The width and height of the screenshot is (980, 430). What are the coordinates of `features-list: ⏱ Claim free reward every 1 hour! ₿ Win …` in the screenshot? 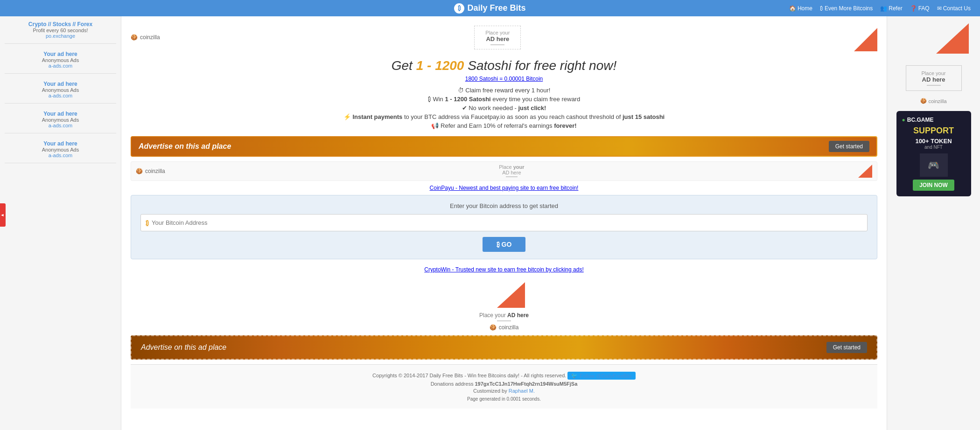 It's located at (504, 108).